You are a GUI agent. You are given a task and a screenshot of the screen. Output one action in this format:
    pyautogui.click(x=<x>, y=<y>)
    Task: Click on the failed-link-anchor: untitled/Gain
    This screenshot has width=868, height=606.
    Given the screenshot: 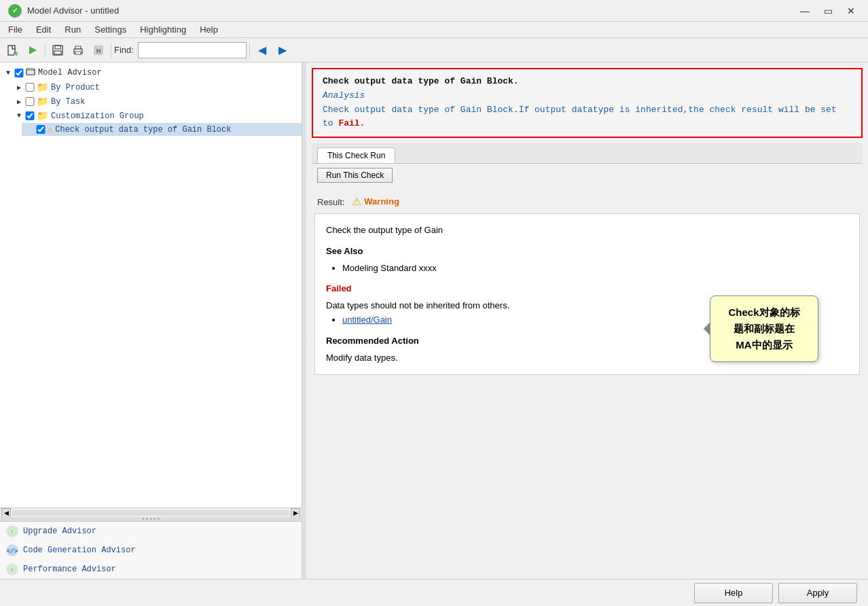 What is the action you would take?
    pyautogui.click(x=367, y=319)
    